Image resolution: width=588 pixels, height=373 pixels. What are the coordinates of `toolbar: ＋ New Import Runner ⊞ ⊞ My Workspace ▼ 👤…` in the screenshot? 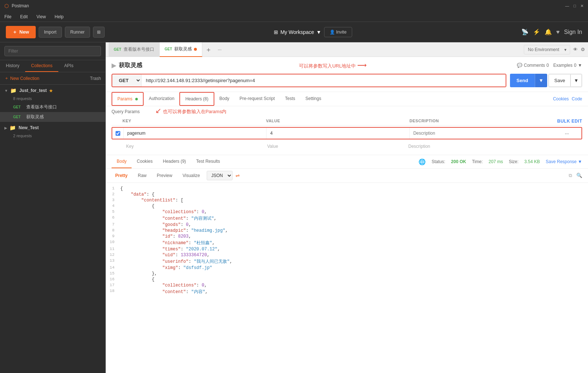 It's located at (294, 32).